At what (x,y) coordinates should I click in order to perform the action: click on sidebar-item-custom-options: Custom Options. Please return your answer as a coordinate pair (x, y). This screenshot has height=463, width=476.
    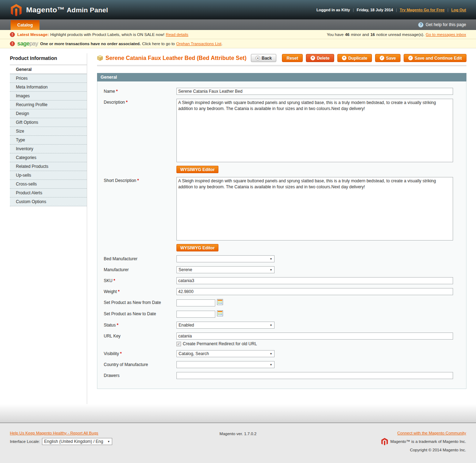
    Looking at the image, I should click on (48, 202).